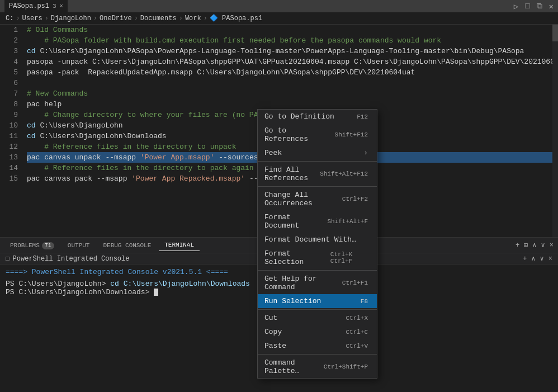  What do you see at coordinates (36, 6) in the screenshot?
I see `editor-tab: PASopa.ps1 3 ×` at bounding box center [36, 6].